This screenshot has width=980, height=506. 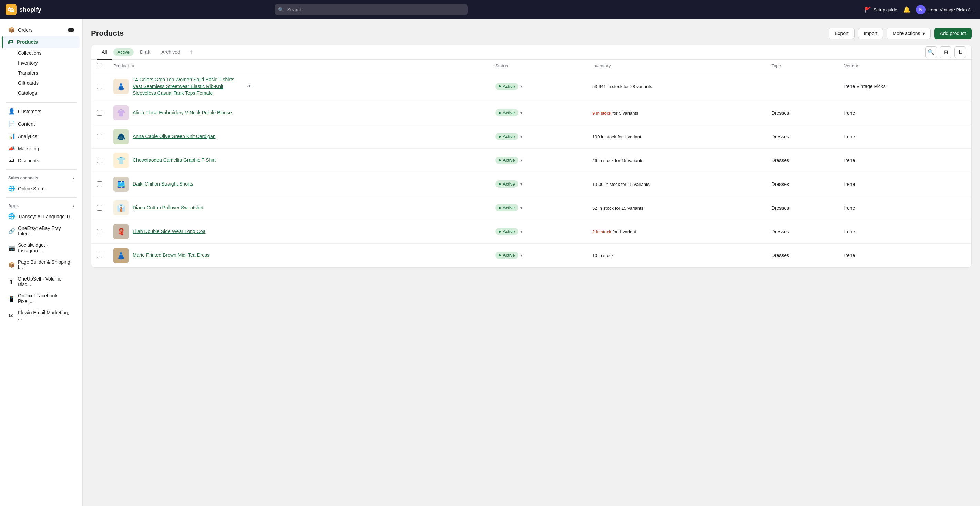 What do you see at coordinates (163, 184) in the screenshot?
I see `product-name-4: Daiki Chiffon Straight Shorts` at bounding box center [163, 184].